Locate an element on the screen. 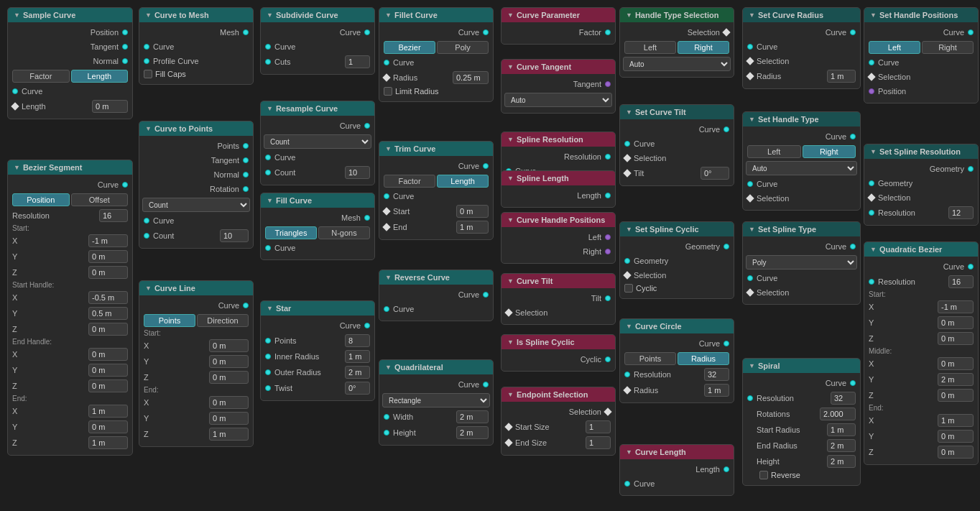 This screenshot has height=511, width=980. tangent-output-socket is located at coordinates (125, 47).